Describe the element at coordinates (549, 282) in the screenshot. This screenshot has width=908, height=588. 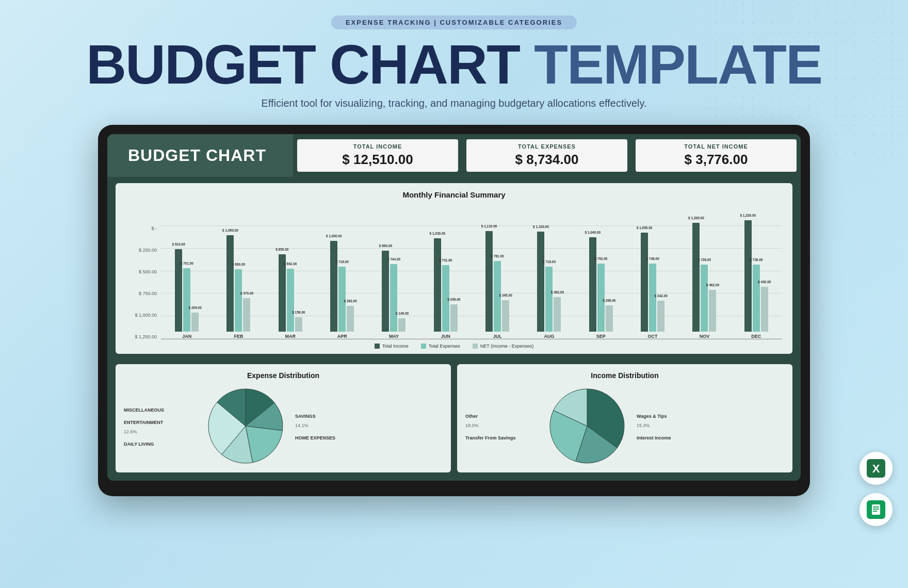
I see `bars-row: $ 1,100.00$ 718.00$ 382.00` at that location.